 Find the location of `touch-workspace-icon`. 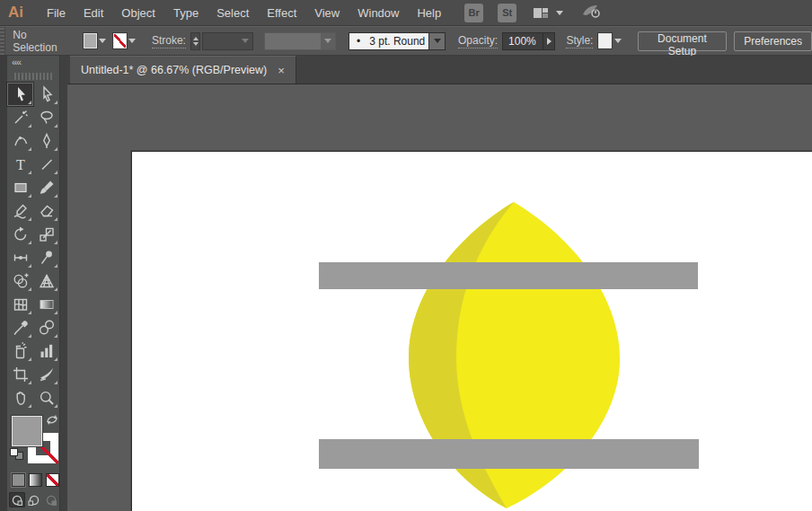

touch-workspace-icon is located at coordinates (592, 13).